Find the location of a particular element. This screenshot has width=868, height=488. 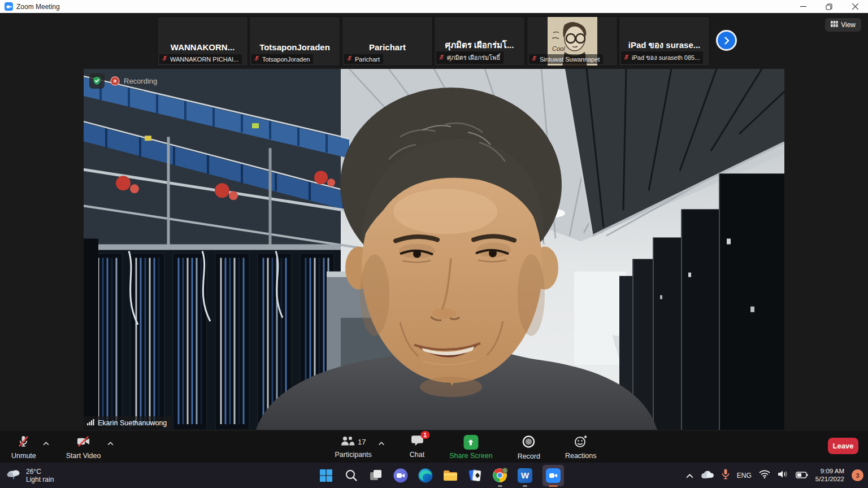

chrome-browser-icon is located at coordinates (500, 476).